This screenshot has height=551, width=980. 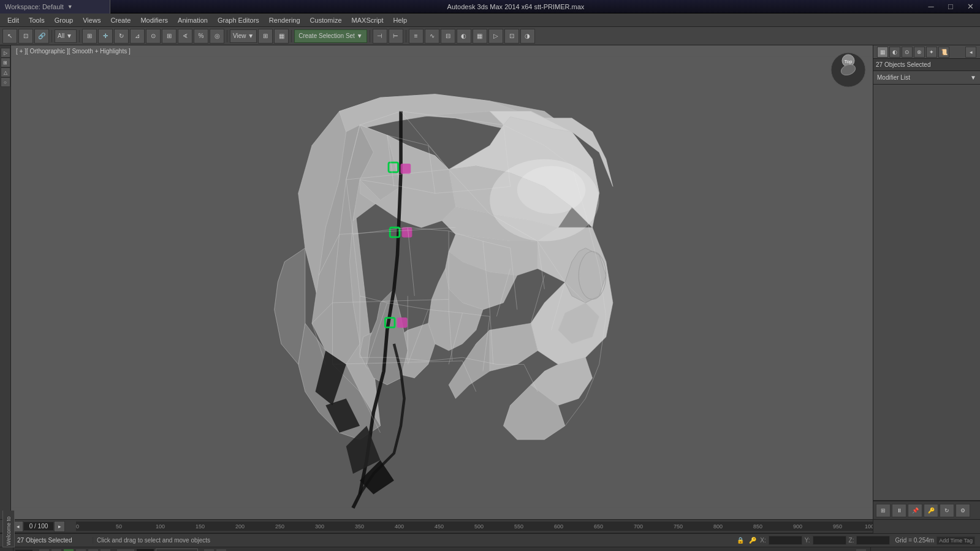 What do you see at coordinates (956, 541) in the screenshot?
I see `add-time-tag-btn: Add Time Tag` at bounding box center [956, 541].